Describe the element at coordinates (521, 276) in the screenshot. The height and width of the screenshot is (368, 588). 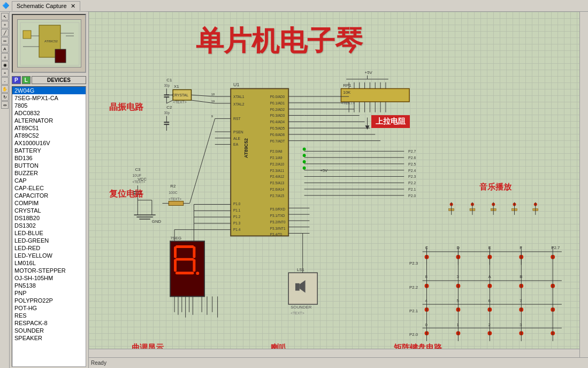
I see `svg-text: B` at that location.